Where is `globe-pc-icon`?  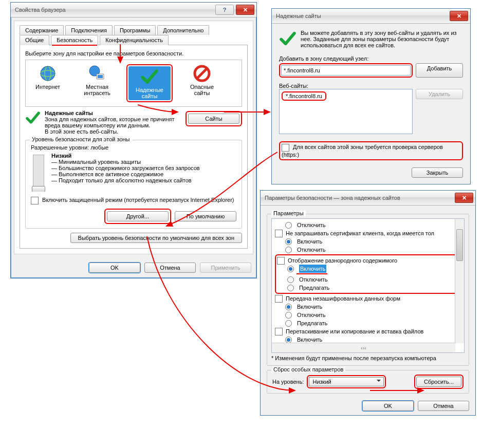 globe-pc-icon is located at coordinates (97, 73).